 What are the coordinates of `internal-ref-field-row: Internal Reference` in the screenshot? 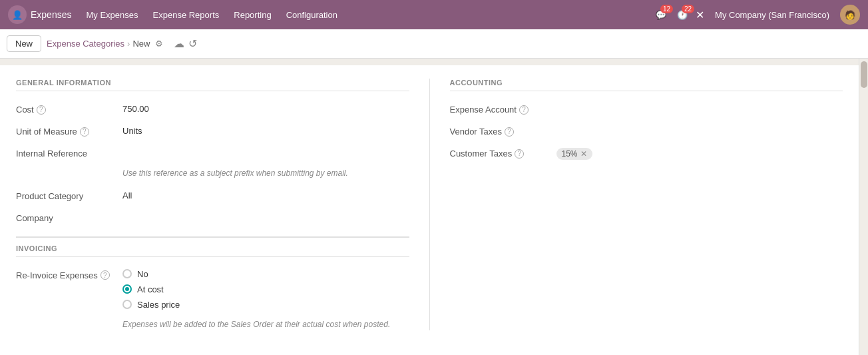 It's located at (213, 152).